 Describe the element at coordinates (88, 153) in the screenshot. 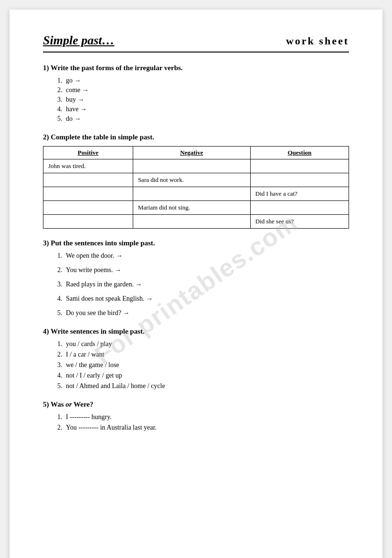

I see `col-positive: Positive` at that location.